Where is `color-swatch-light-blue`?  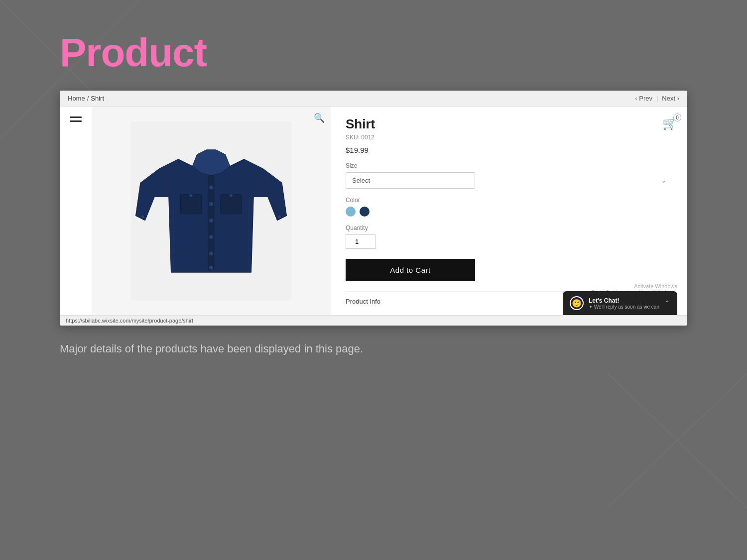 color-swatch-light-blue is located at coordinates (351, 212).